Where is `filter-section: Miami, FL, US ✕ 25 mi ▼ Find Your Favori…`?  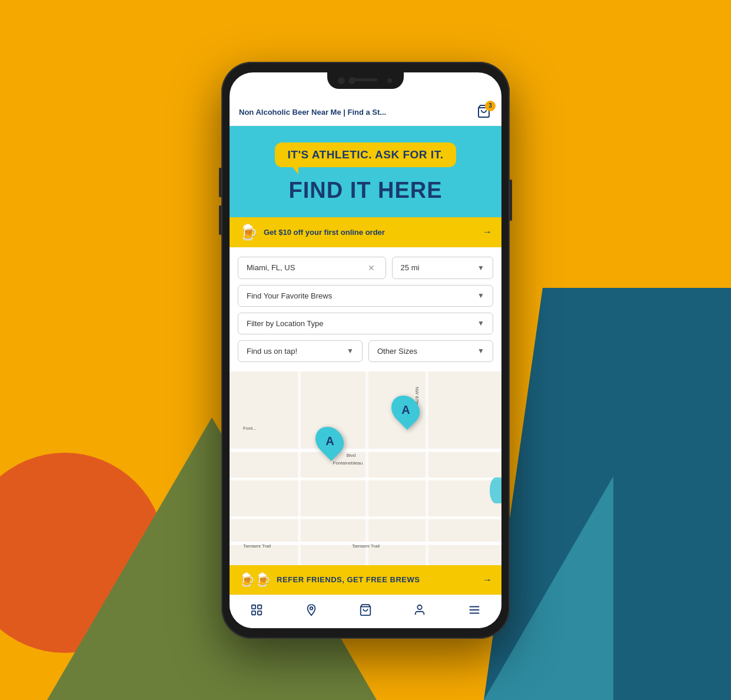 filter-section: Miami, FL, US ✕ 25 mi ▼ Find Your Favori… is located at coordinates (365, 310).